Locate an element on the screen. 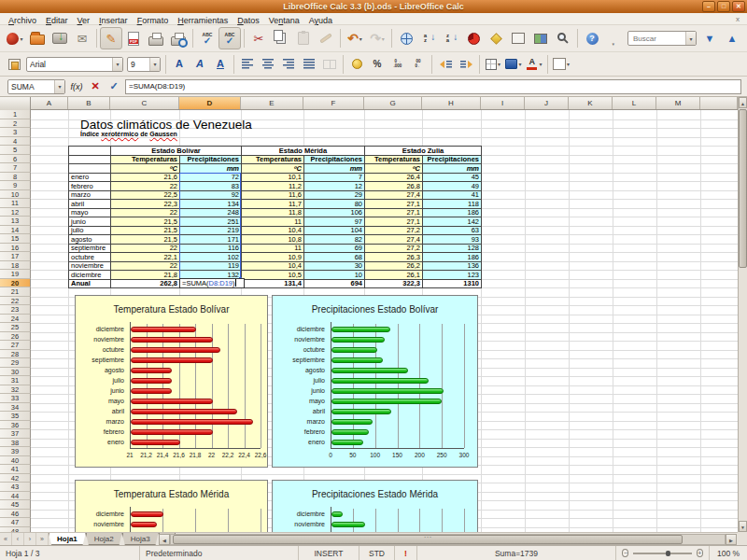 The width and height of the screenshot is (747, 560). table-cell: 10,4 is located at coordinates (273, 231).